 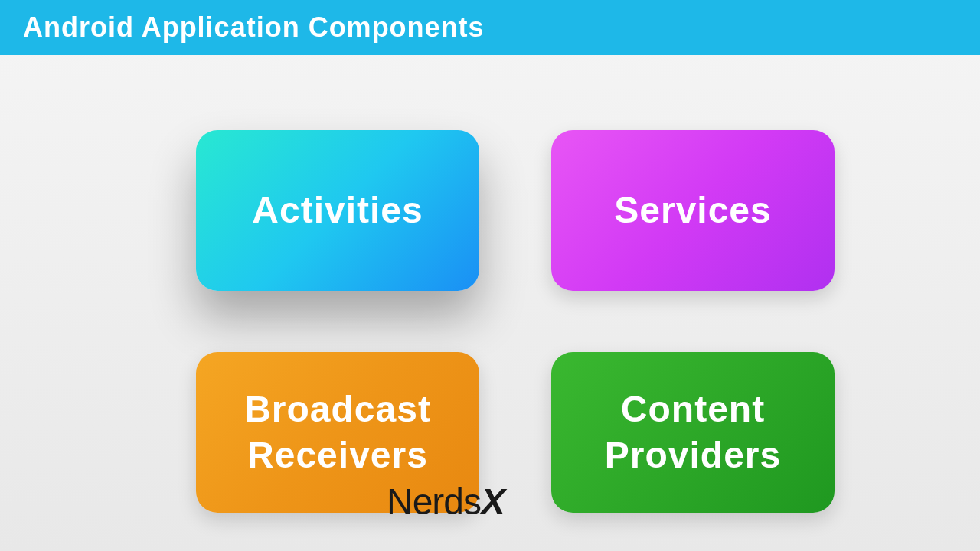 What do you see at coordinates (338, 432) in the screenshot?
I see `card-broadcast-label: Broadcast Receivers` at bounding box center [338, 432].